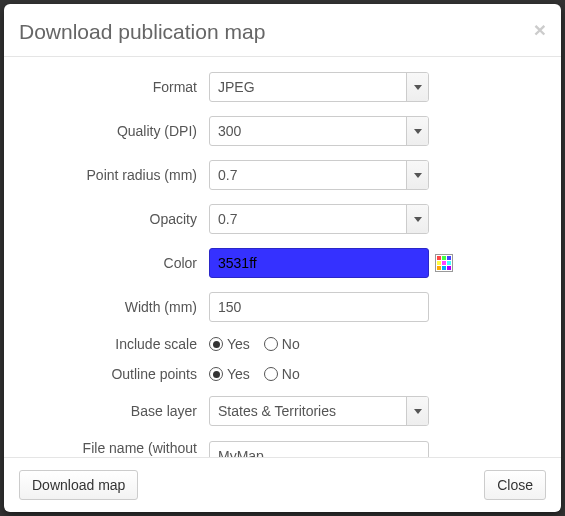 This screenshot has height=516, width=565. Describe the element at coordinates (114, 263) in the screenshot. I see `label-color: Color` at that location.